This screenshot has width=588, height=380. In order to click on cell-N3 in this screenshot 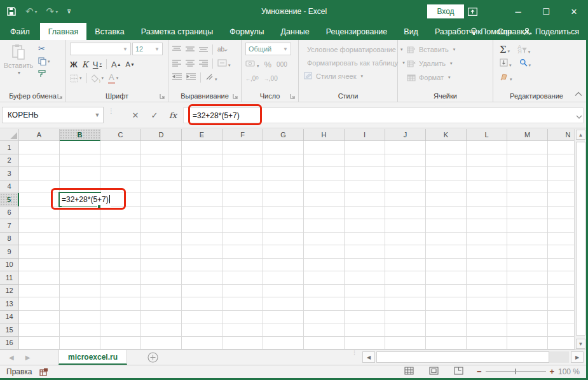, I will do `click(561, 174)`.